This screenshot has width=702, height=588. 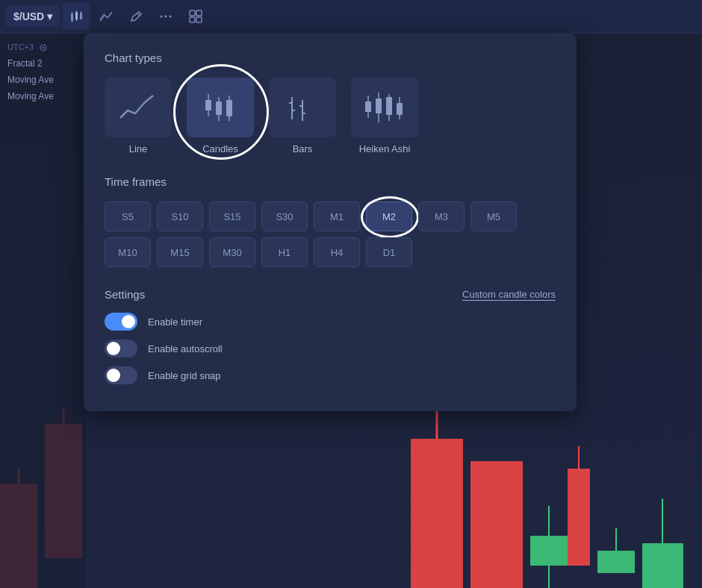 What do you see at coordinates (385, 116) in the screenshot?
I see `chart-type-heiken-ashi: Heiken Ashi` at bounding box center [385, 116].